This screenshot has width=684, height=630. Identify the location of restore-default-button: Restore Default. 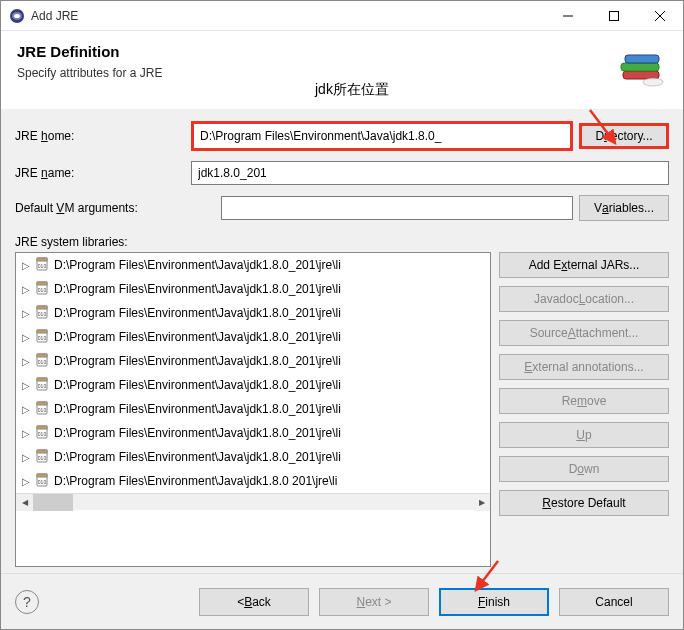
(584, 503).